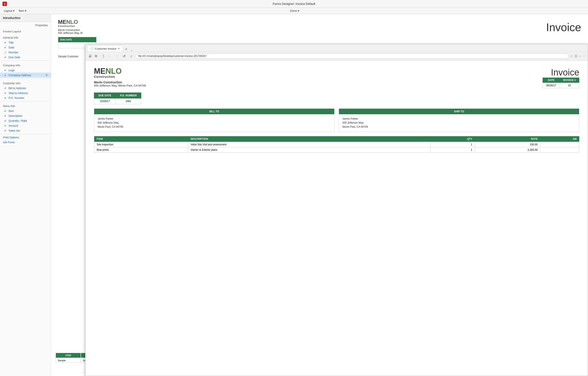 Image resolution: width=588 pixels, height=376 pixels. What do you see at coordinates (459, 123) in the screenshot?
I see `ship-to-address1: 500 Jefferson Way` at bounding box center [459, 123].